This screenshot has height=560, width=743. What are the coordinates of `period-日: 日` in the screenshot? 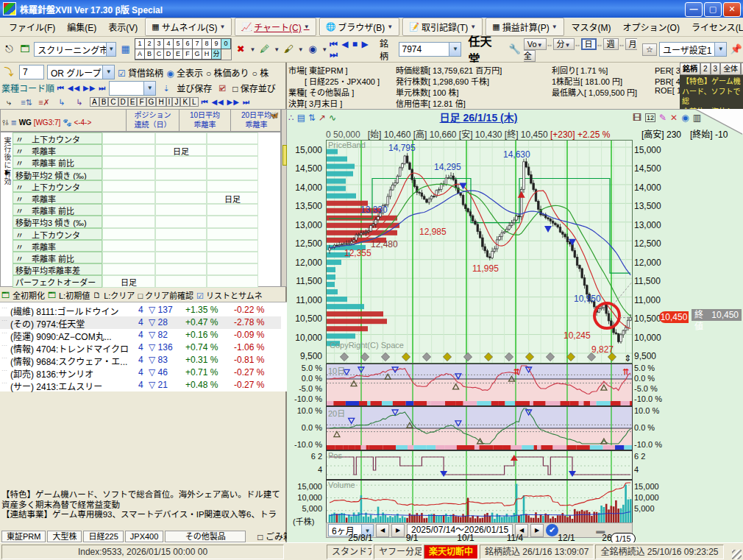 It's located at (589, 44).